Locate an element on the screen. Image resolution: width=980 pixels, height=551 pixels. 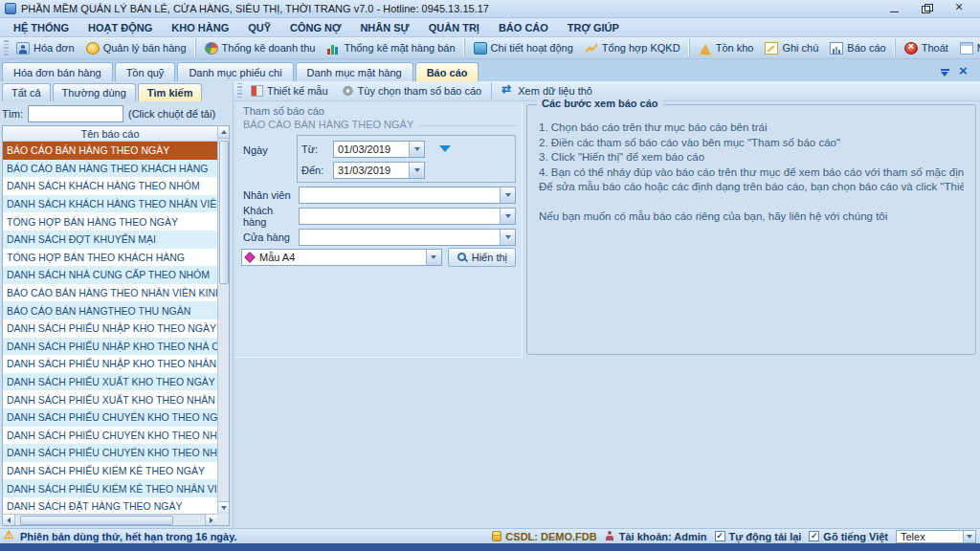
params-group-title: Tham số báo cáo is located at coordinates (283, 111).